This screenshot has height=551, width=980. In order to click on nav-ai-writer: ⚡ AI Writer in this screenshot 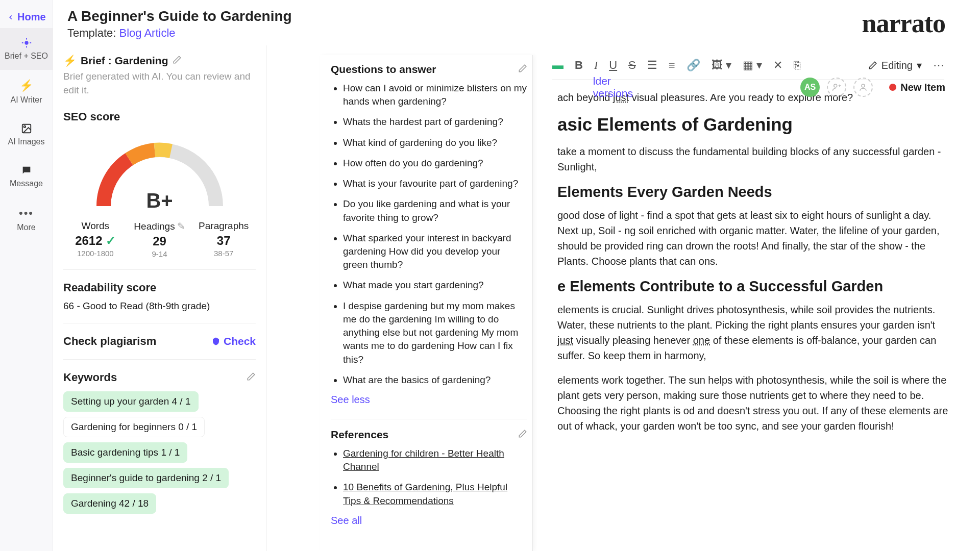, I will do `click(27, 92)`.